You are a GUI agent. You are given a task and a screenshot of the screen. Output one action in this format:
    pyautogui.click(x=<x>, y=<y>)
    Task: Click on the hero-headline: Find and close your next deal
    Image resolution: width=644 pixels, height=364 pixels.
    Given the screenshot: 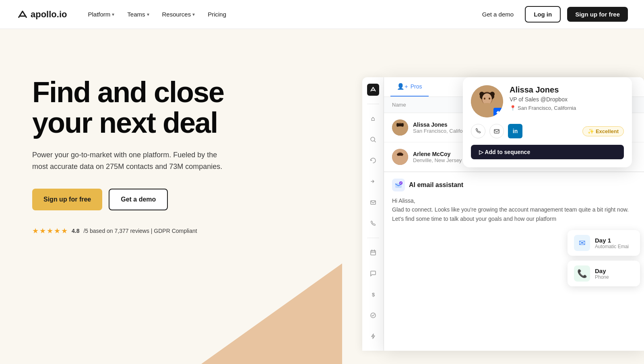 What is the action you would take?
    pyautogui.click(x=129, y=108)
    